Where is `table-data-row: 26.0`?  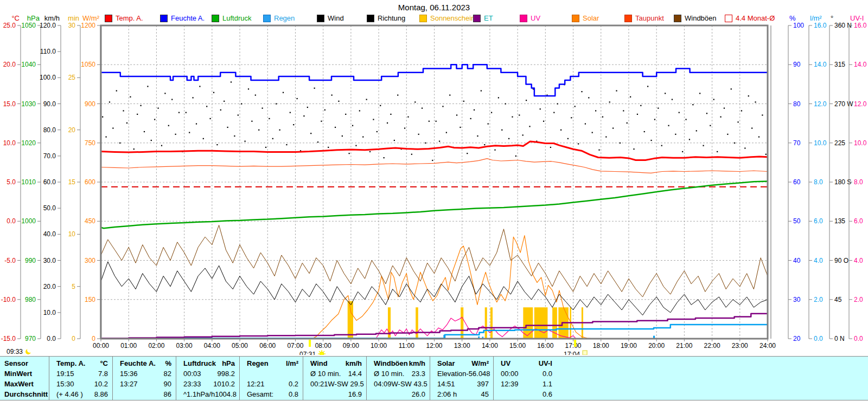 table-data-row: 26.0 is located at coordinates (398, 394).